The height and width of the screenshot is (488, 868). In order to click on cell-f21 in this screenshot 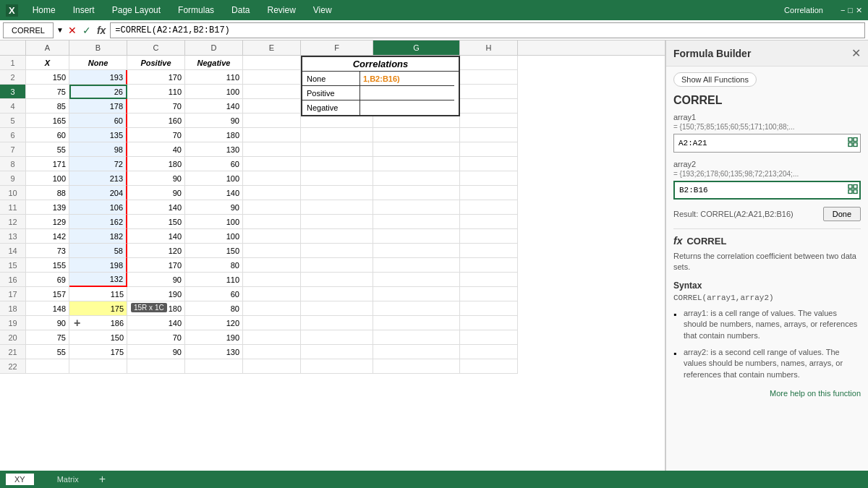, I will do `click(337, 352)`.